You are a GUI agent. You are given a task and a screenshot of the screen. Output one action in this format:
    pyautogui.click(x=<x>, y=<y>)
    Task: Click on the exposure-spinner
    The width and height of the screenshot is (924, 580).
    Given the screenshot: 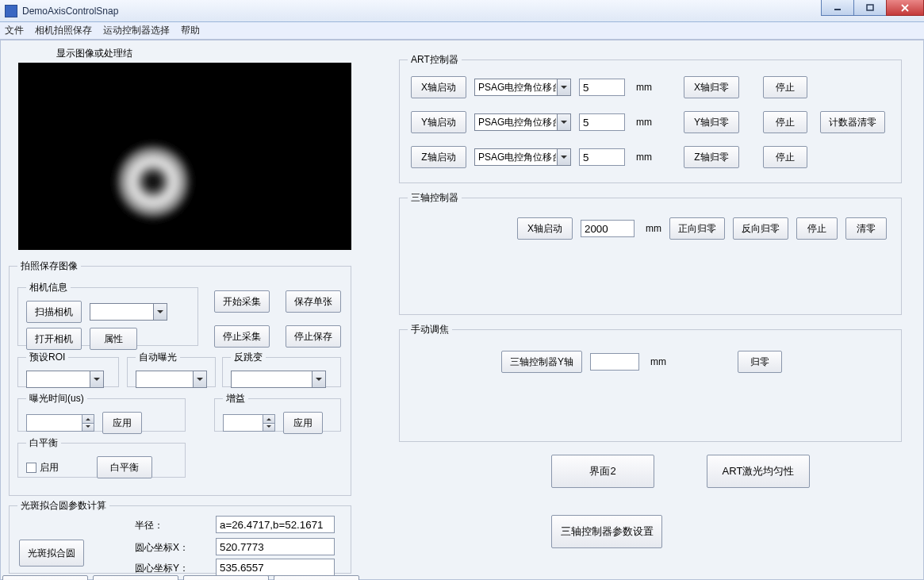 What is the action you would take?
    pyautogui.click(x=60, y=423)
    